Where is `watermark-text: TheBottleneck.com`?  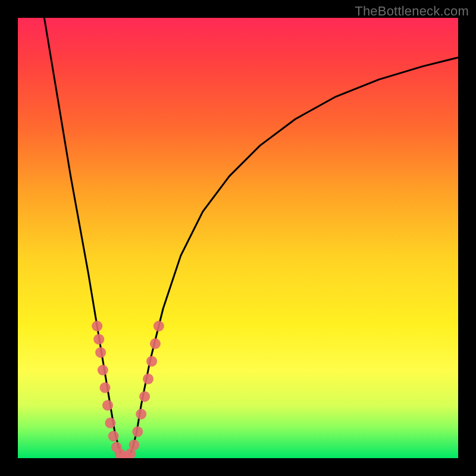
watermark-text: TheBottleneck.com is located at coordinates (412, 11).